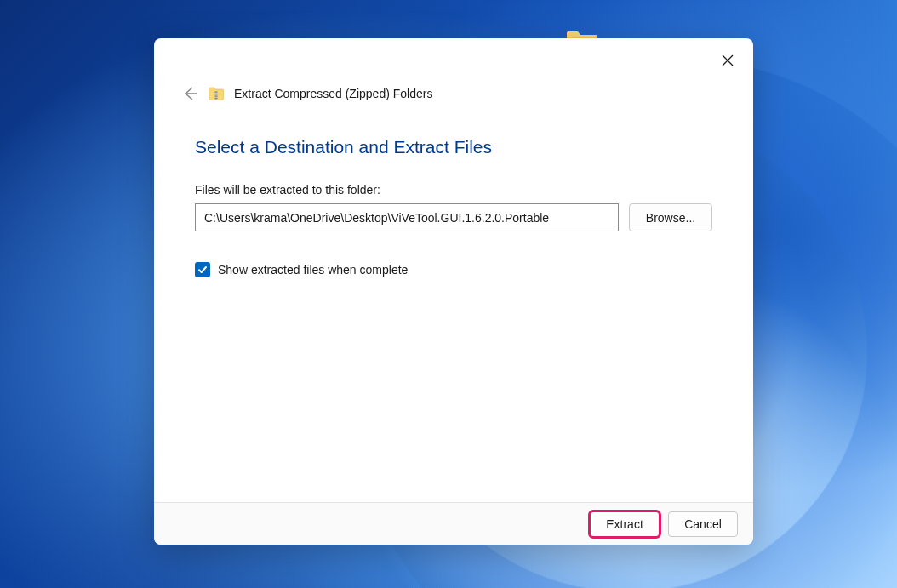 Image resolution: width=897 pixels, height=588 pixels. What do you see at coordinates (454, 190) in the screenshot?
I see `destination-label: Files will be extracted to this folder:` at bounding box center [454, 190].